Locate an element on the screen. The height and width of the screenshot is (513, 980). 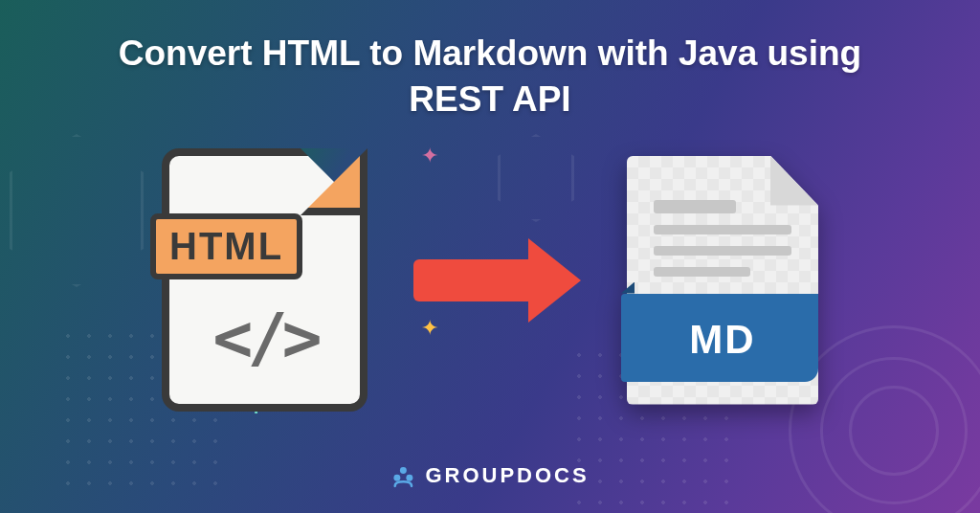
deco-hexagon is located at coordinates (77, 211).